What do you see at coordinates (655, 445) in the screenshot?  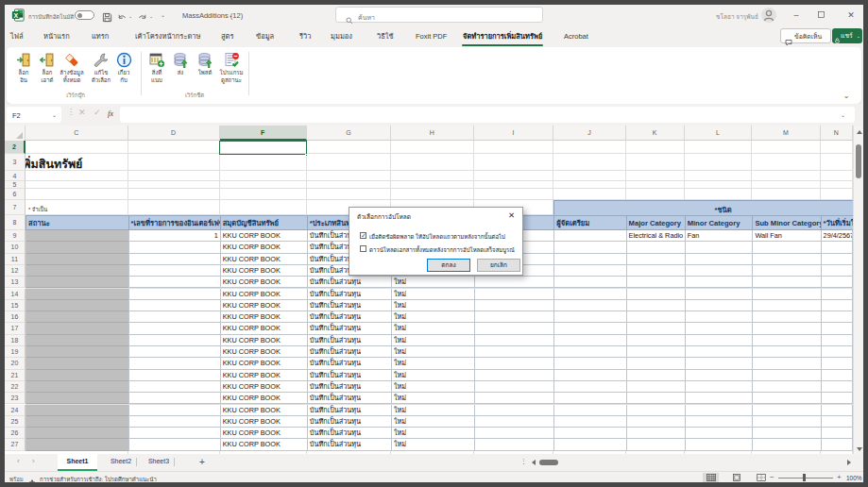 I see `cell-K27` at bounding box center [655, 445].